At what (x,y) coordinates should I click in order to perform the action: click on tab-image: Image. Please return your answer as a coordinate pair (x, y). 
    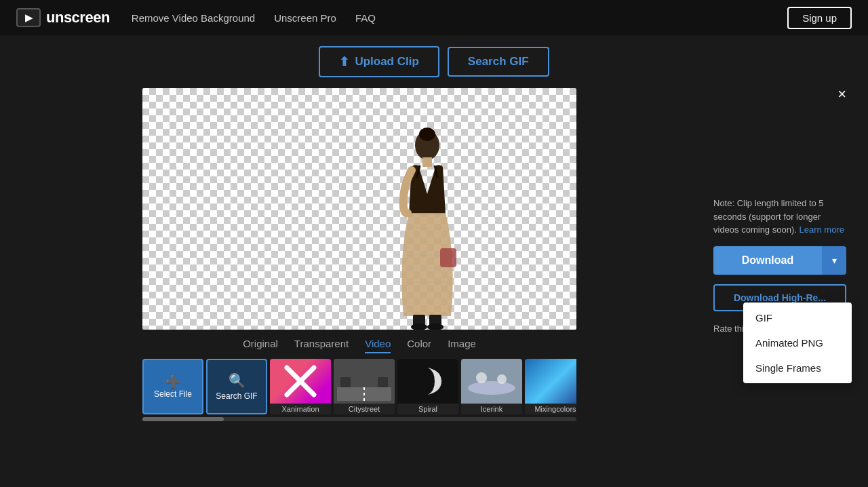
    Looking at the image, I should click on (462, 346).